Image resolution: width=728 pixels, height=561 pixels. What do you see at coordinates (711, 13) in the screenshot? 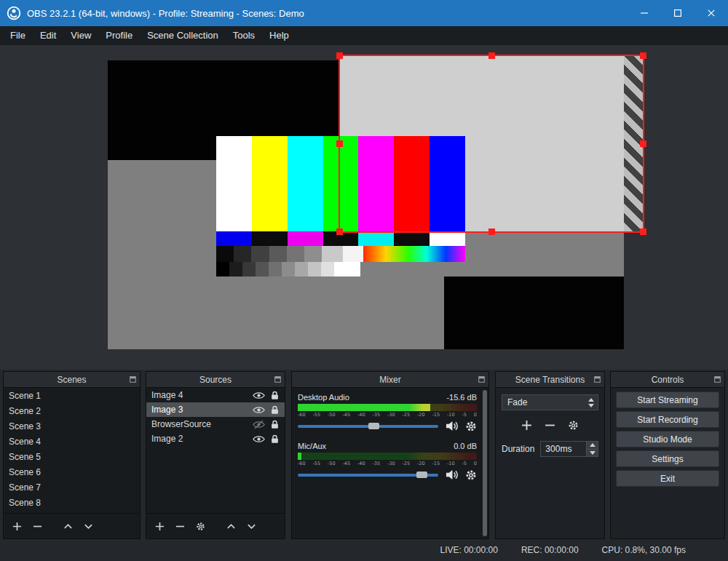
I see `close-button` at bounding box center [711, 13].